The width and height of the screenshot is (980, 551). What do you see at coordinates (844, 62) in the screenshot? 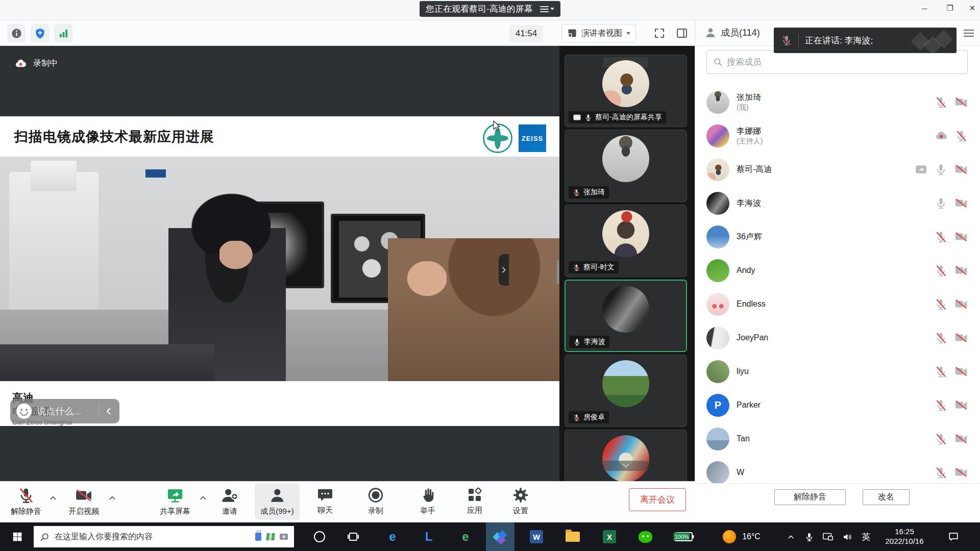
I see `member-search-input` at bounding box center [844, 62].